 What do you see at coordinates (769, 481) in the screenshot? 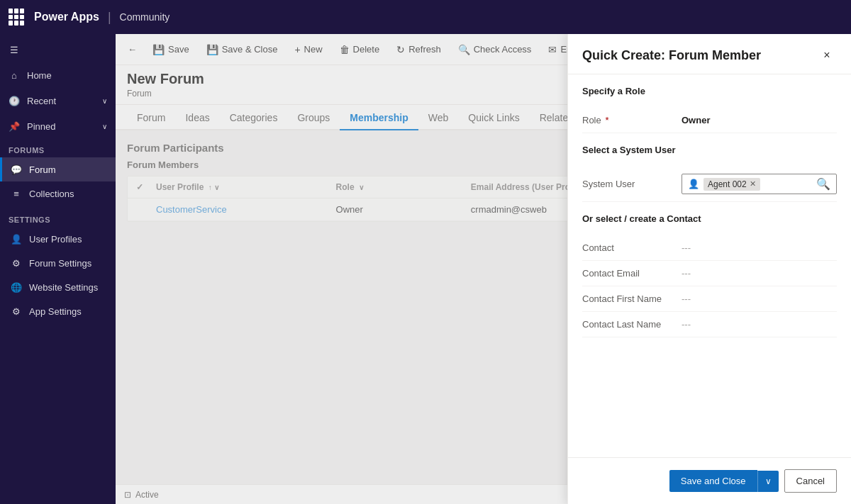
I see `dropdown-chevron-icon: ∨` at bounding box center [769, 481].